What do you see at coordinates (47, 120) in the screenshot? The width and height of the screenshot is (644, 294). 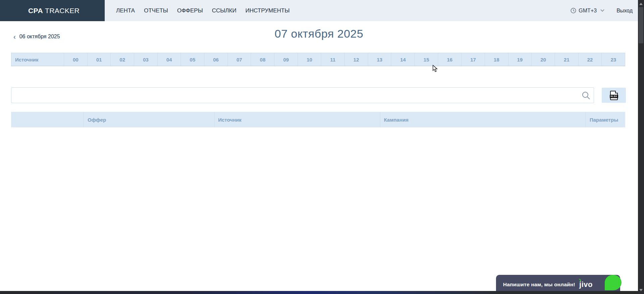 I see `column-header-blank` at bounding box center [47, 120].